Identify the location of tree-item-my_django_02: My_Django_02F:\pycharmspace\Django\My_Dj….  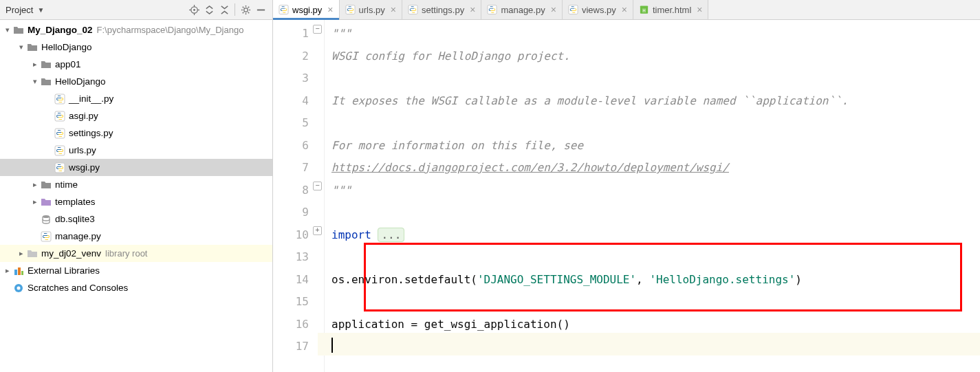
(136, 30).